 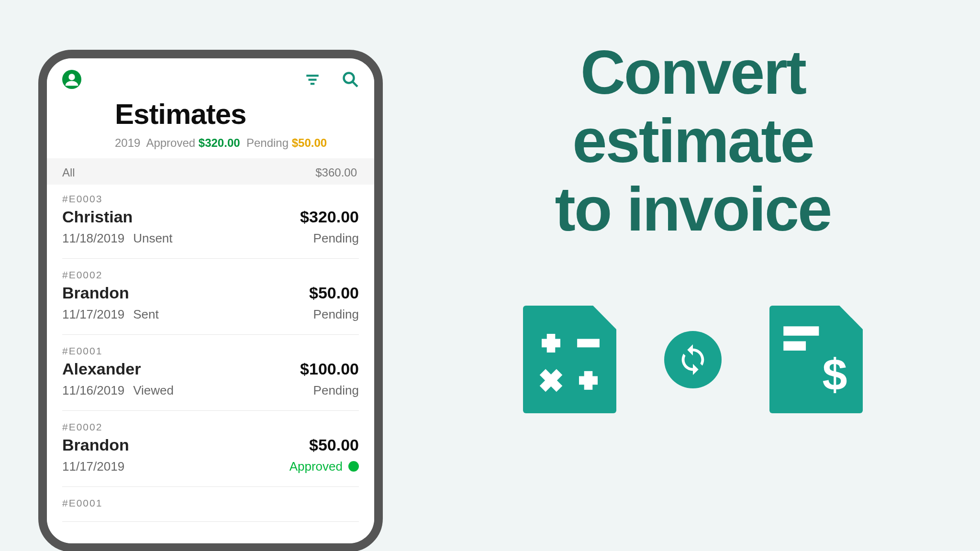 What do you see at coordinates (211, 171) in the screenshot?
I see `all-summary-row: All $360.00` at bounding box center [211, 171].